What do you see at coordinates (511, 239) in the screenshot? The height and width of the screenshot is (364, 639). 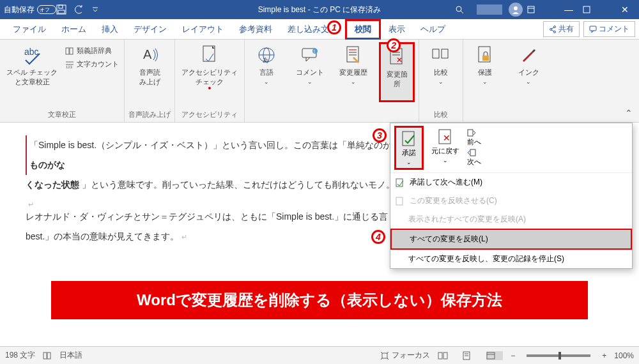 I see `menu-accept-all: すべての変更を反映(L)` at bounding box center [511, 239].